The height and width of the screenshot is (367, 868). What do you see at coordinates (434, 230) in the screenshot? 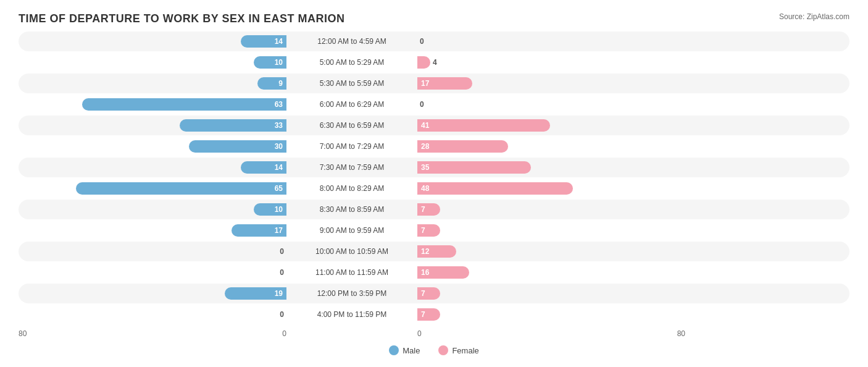
I see `chart-row: 179:00 AM to 9:59 AM7` at bounding box center [434, 230].